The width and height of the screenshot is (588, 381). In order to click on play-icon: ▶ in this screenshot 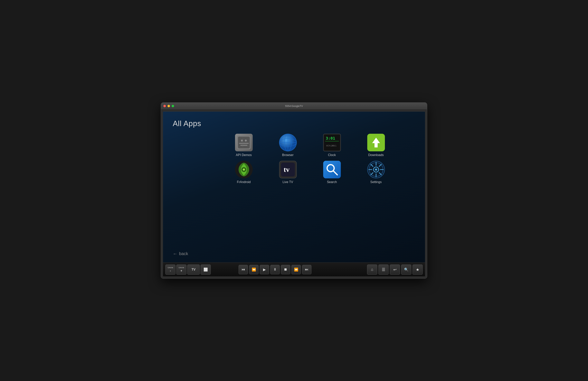, I will do `click(264, 270)`.